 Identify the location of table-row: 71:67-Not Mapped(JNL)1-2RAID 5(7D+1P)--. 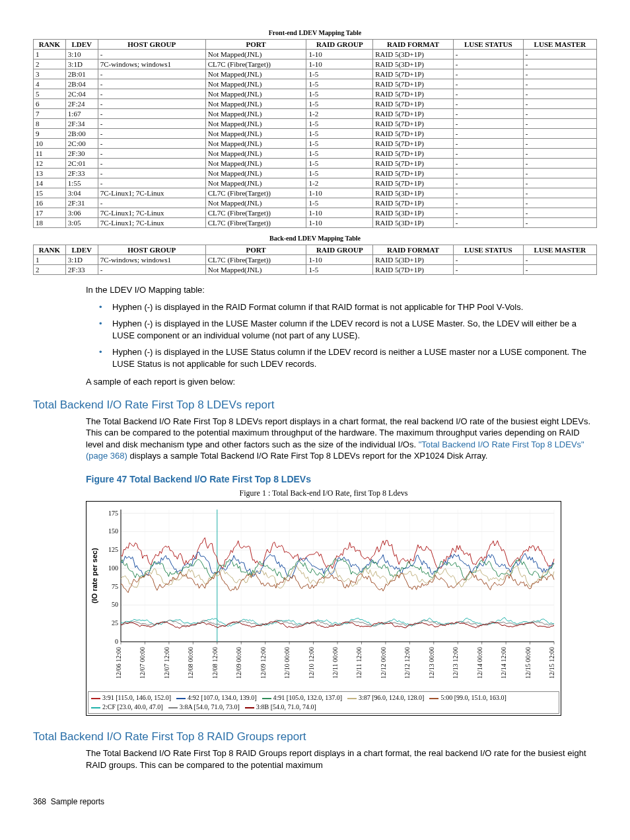
(316, 114).